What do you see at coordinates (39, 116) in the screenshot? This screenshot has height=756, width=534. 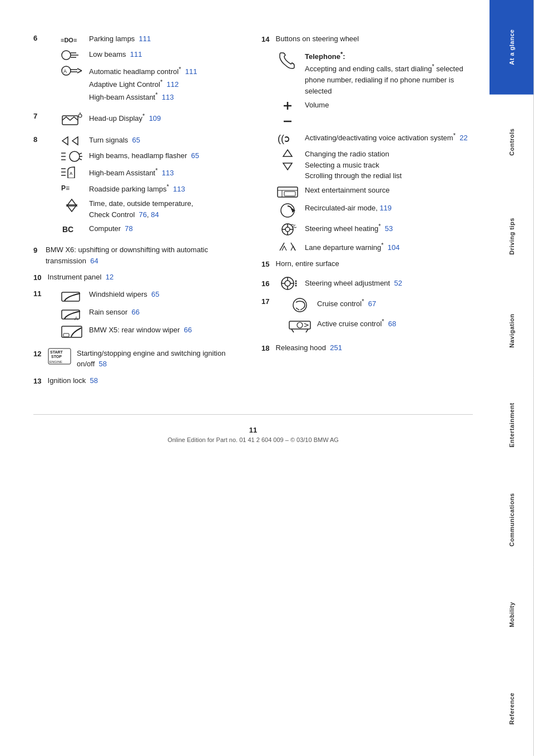 I see `item-number-7: 7` at bounding box center [39, 116].